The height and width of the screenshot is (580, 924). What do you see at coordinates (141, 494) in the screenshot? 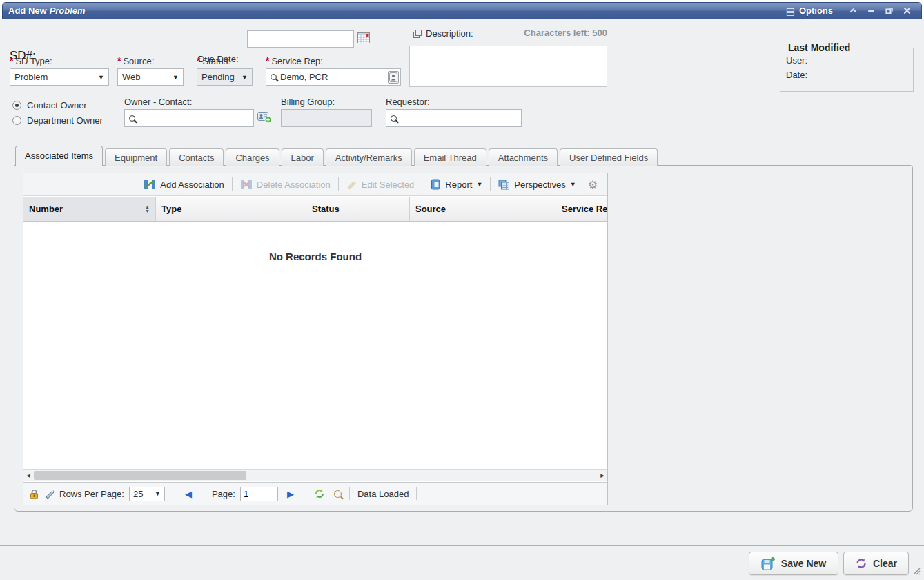
I see `rows-per-page-value: 25` at bounding box center [141, 494].